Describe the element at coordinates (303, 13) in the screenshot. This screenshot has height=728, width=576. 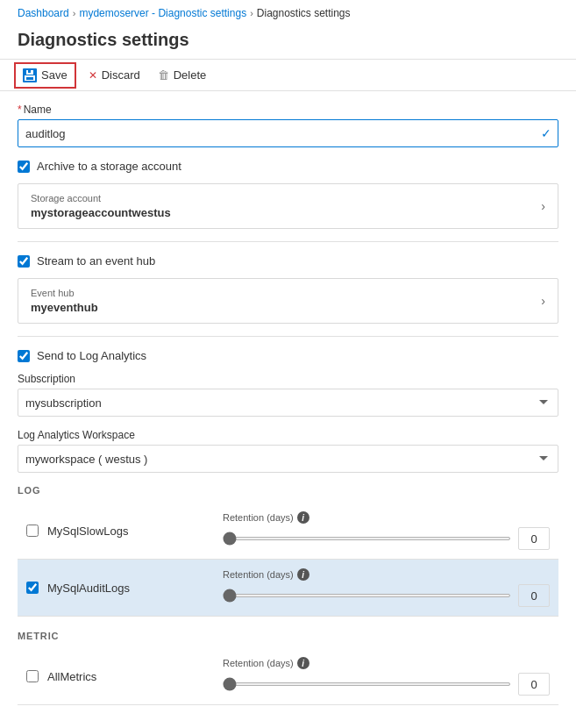
I see `breadcrumb-current: Diagnostics settings` at that location.